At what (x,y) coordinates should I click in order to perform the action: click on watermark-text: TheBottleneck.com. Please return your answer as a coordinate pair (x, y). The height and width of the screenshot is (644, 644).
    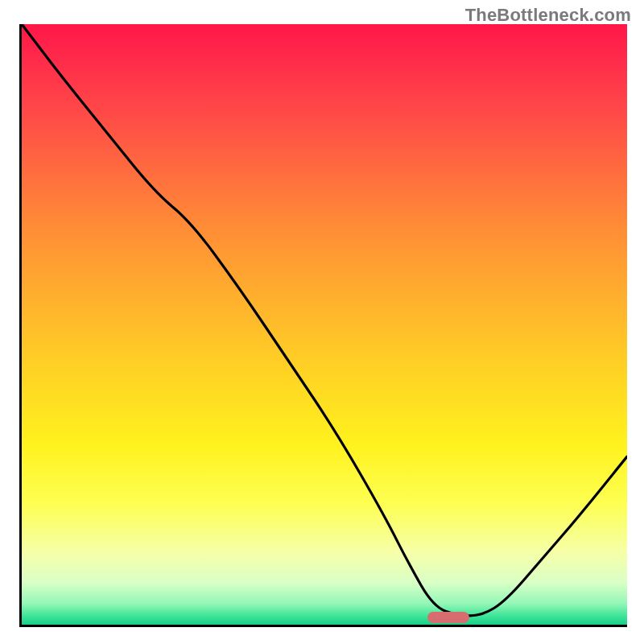
    Looking at the image, I should click on (548, 15).